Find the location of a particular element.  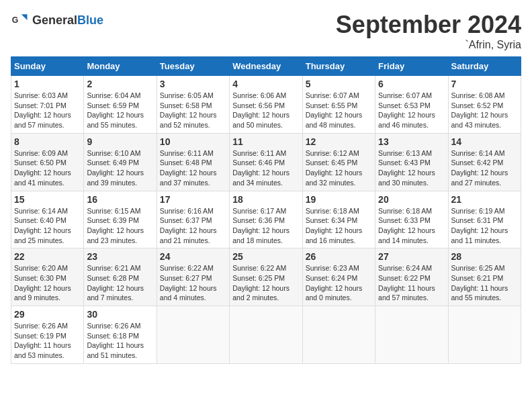

calendar-cell: 27Sunrise: 6:24 AMSunset: 6:22 PMDayligh… is located at coordinates (412, 277).